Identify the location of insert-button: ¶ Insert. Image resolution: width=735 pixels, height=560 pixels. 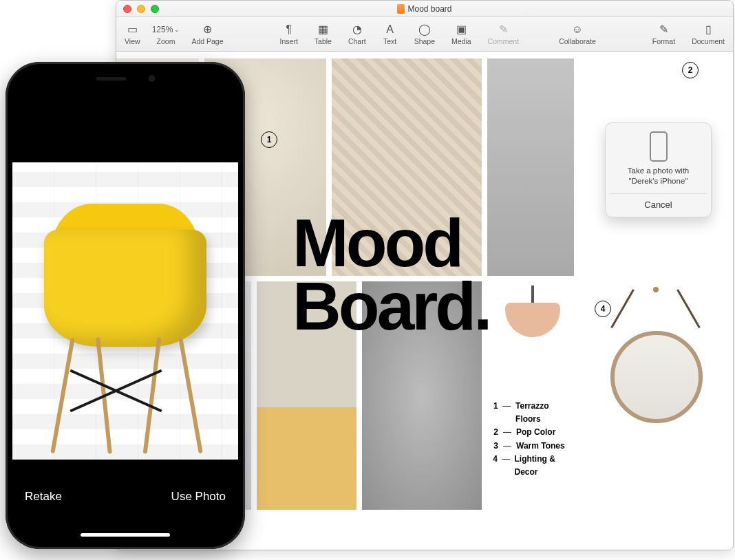
(289, 34).